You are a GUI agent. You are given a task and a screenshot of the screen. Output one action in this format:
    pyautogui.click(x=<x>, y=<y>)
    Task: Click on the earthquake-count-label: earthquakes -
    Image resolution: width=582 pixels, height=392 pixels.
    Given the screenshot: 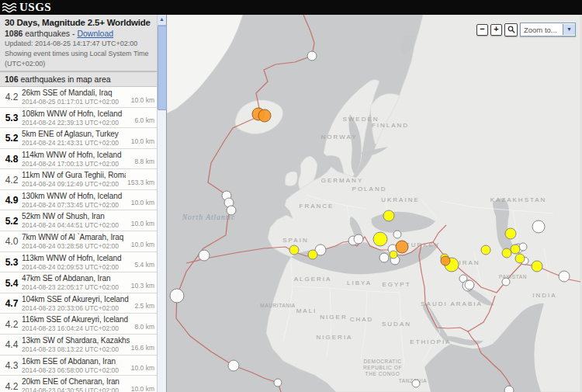 What is the action you would take?
    pyautogui.click(x=50, y=33)
    